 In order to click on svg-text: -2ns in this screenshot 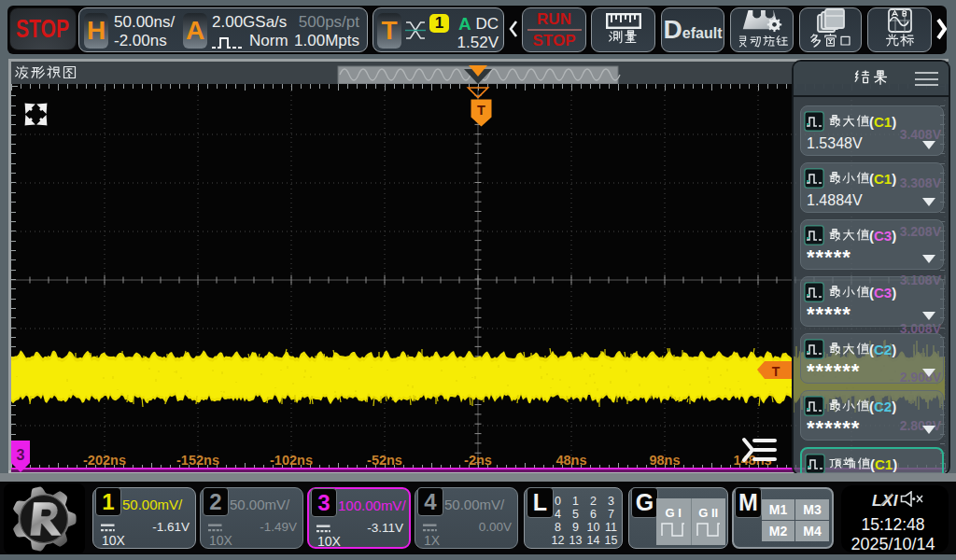, I will do `click(478, 460)`.